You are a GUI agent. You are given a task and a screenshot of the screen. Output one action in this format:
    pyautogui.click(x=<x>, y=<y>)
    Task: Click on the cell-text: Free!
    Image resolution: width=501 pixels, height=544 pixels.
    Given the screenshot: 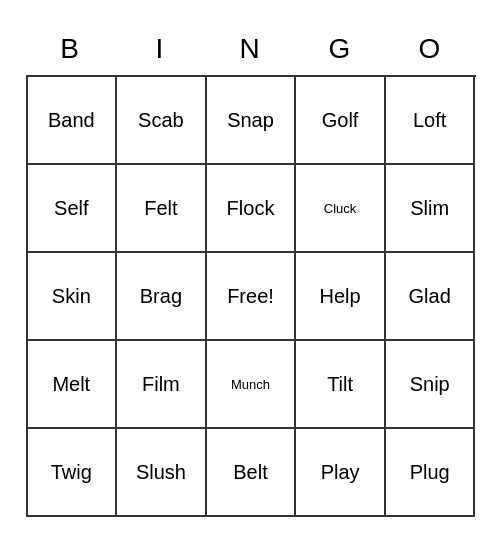 What is the action you would take?
    pyautogui.click(x=250, y=296)
    